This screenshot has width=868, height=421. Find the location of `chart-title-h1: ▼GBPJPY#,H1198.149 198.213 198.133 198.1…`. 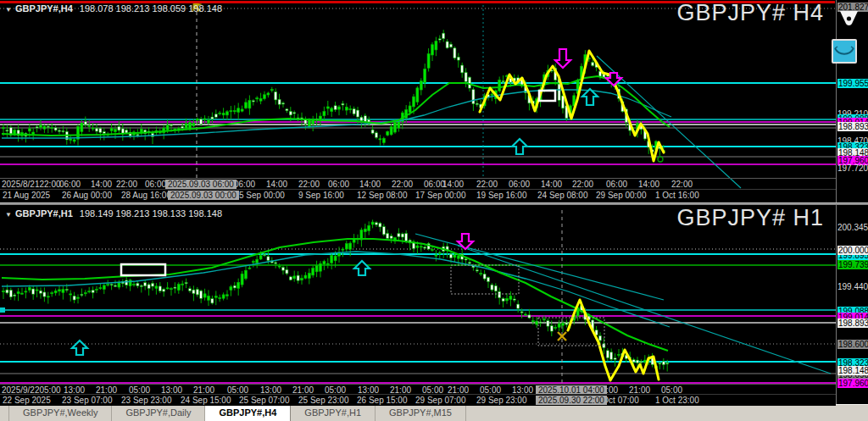

chart-title-h1: ▼GBPJPY#,H1198.149 198.213 198.133 198.1… is located at coordinates (114, 213).